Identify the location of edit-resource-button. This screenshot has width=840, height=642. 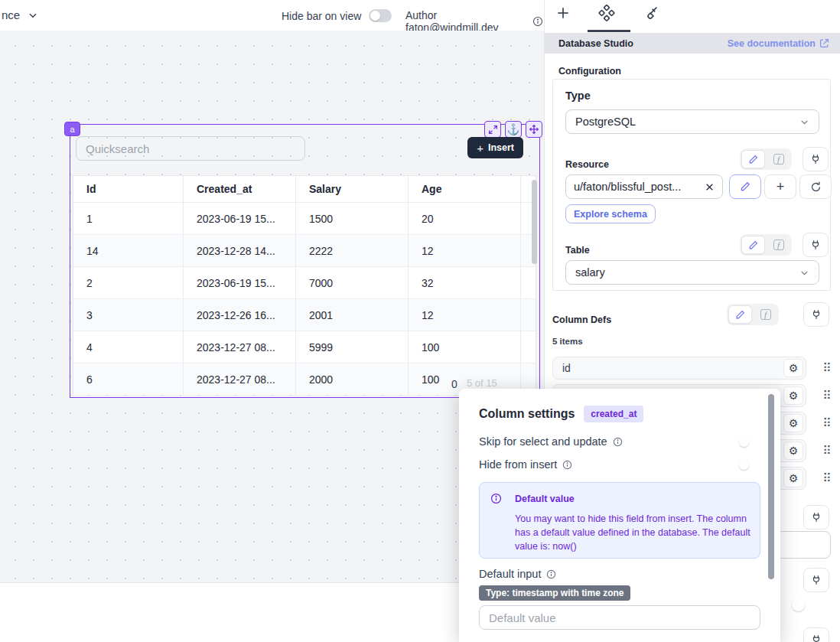
(745, 187).